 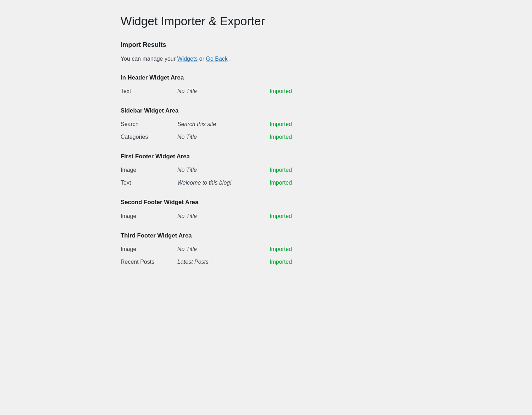 I want to click on widget-row: SearchSearch this siteImported, so click(x=266, y=124).